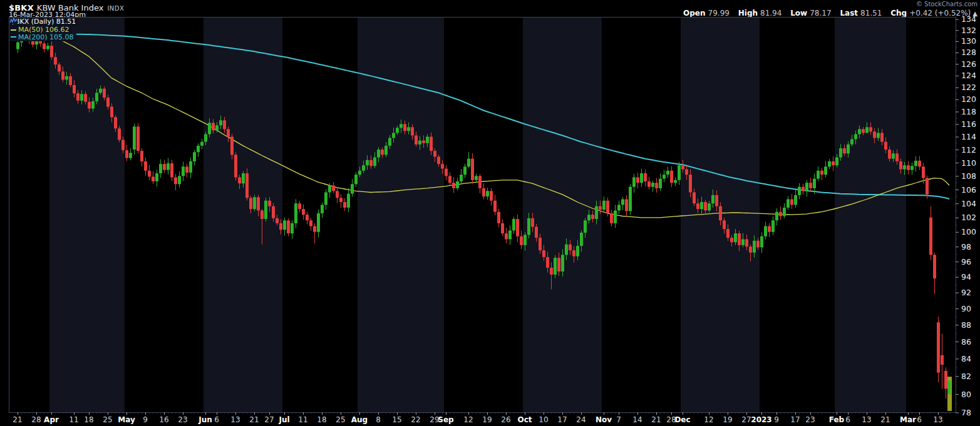  I want to click on y-axis-label: 88, so click(966, 325).